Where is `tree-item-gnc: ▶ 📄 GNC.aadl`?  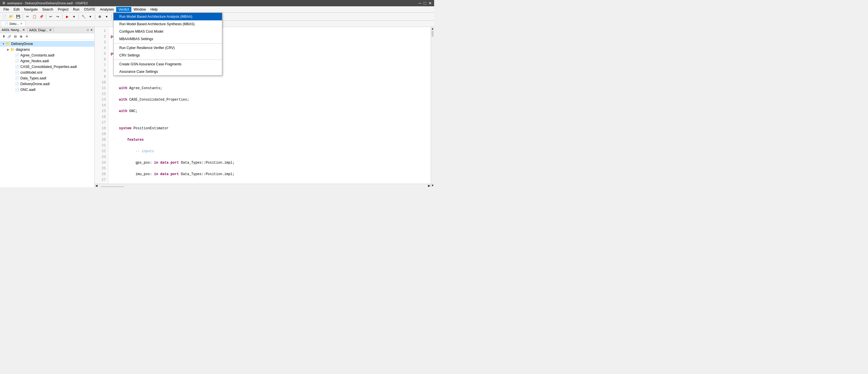
tree-item-gnc: ▶ 📄 GNC.aadl is located at coordinates (47, 90).